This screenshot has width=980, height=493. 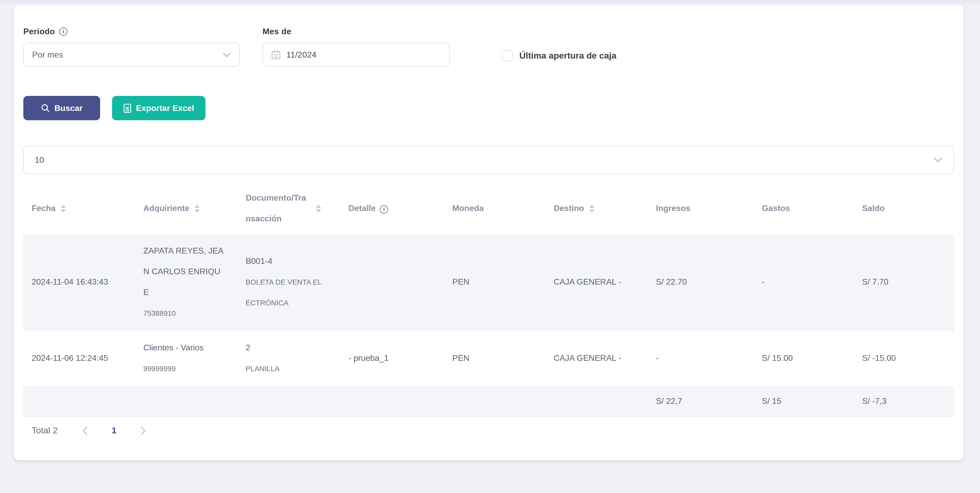 What do you see at coordinates (488, 426) in the screenshot?
I see `pagination-row: Total 2 1` at bounding box center [488, 426].